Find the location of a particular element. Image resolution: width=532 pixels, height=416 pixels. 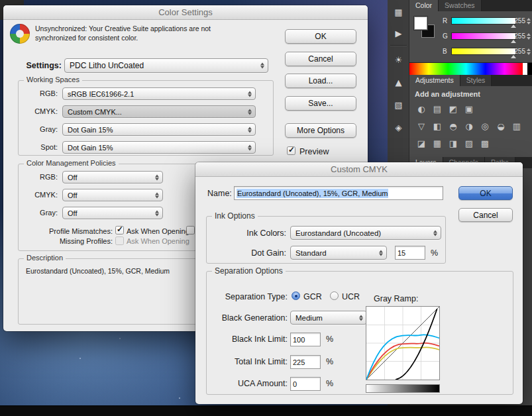

actions-play-panel-icon: ▶ is located at coordinates (399, 33).